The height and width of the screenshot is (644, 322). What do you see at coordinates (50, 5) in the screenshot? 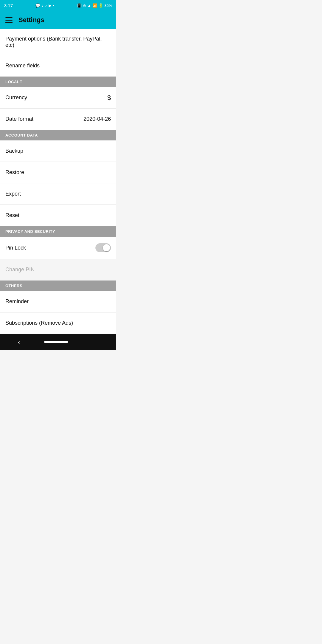
I see `youtube-icon: ▶` at bounding box center [50, 5].